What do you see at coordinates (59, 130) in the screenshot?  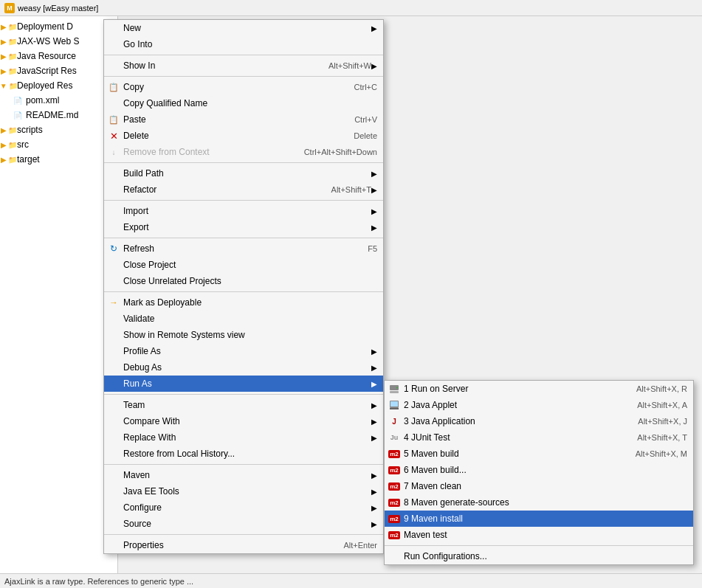 I see `sidebar-item-scripts: ▶ 📁 scripts` at bounding box center [59, 130].